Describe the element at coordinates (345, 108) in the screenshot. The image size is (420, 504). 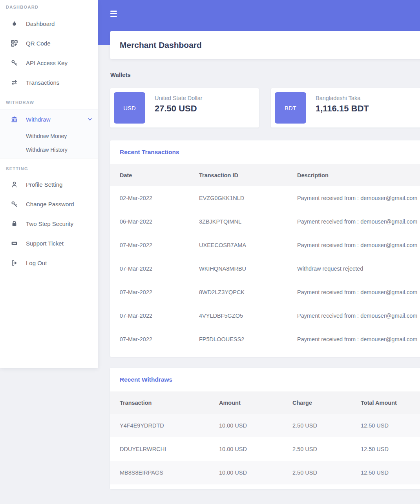
I see `wallet-card-bdt: BDT Bangladeshi Taka 1,116.15 BDT` at that location.